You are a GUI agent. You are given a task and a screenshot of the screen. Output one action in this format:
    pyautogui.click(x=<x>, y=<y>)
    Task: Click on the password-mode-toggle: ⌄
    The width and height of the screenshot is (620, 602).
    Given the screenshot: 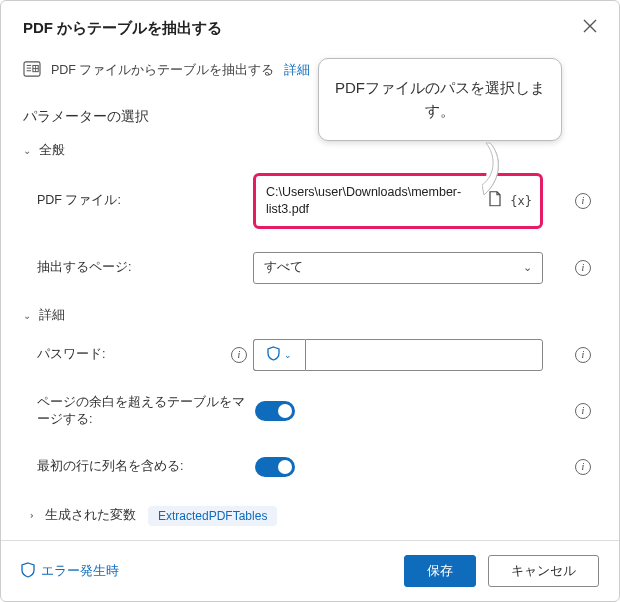 What is the action you would take?
    pyautogui.click(x=279, y=355)
    